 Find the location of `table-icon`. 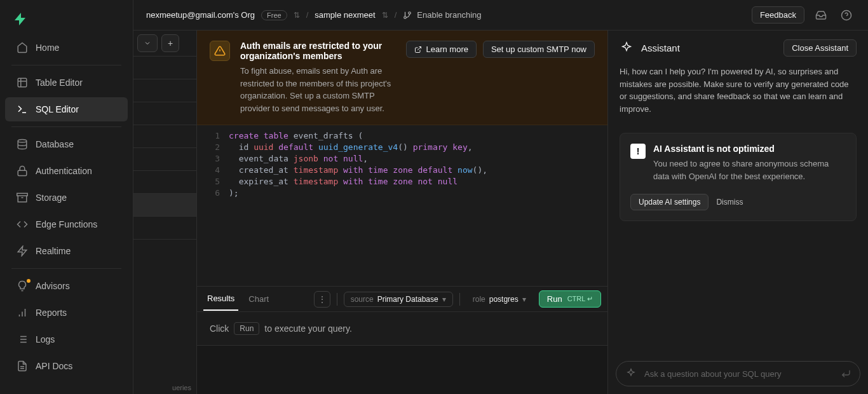

table-icon is located at coordinates (22, 83).